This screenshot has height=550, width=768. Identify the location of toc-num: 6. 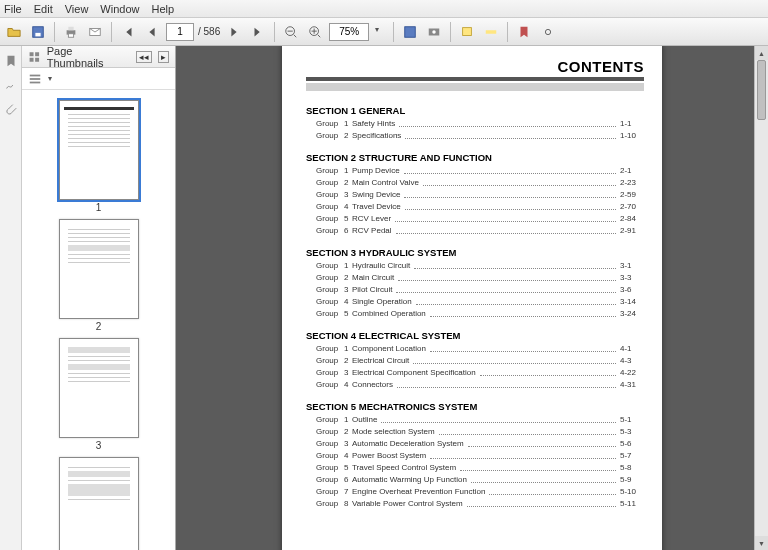
(348, 231).